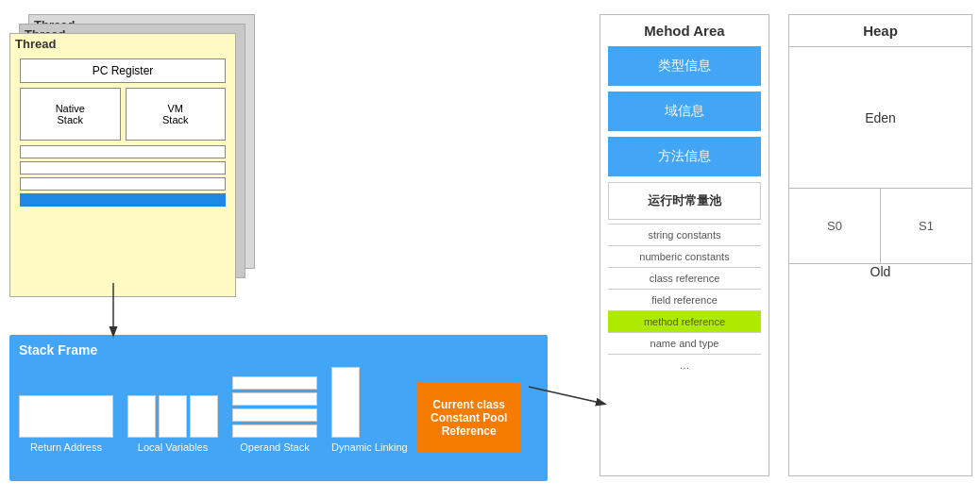 This screenshot has width=980, height=499. I want to click on method-area-type-info: 类型信息, so click(684, 66).